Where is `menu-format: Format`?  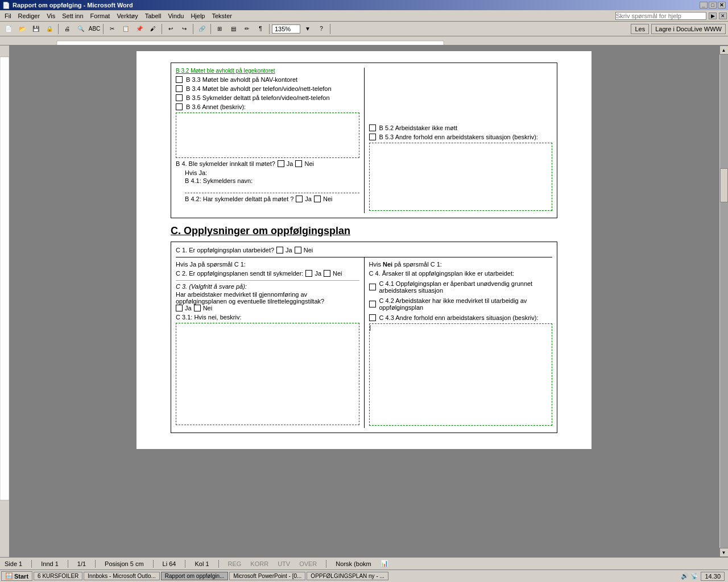 menu-format: Format is located at coordinates (100, 16).